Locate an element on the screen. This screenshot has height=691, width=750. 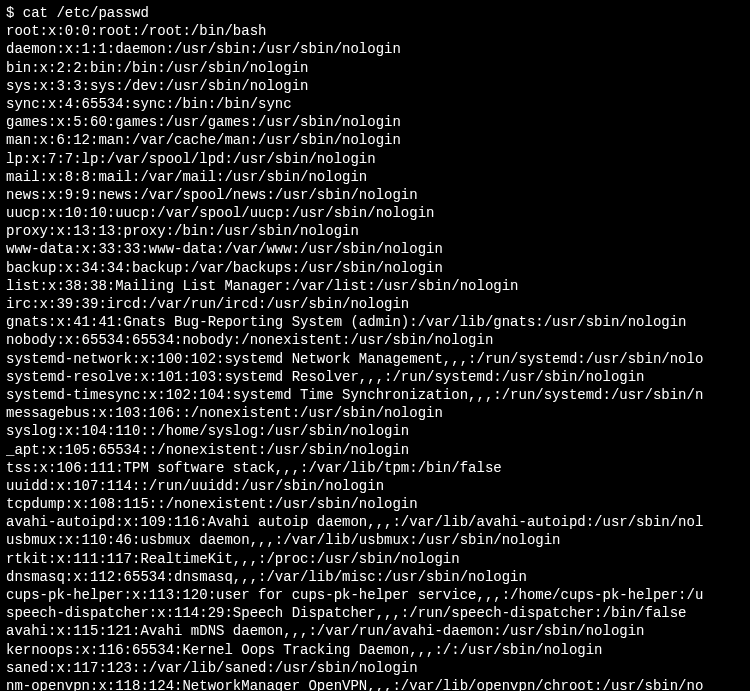
output-line: irc:x:39:39:ircd:/var/run/ircd:/usr/sbin… is located at coordinates (375, 304).